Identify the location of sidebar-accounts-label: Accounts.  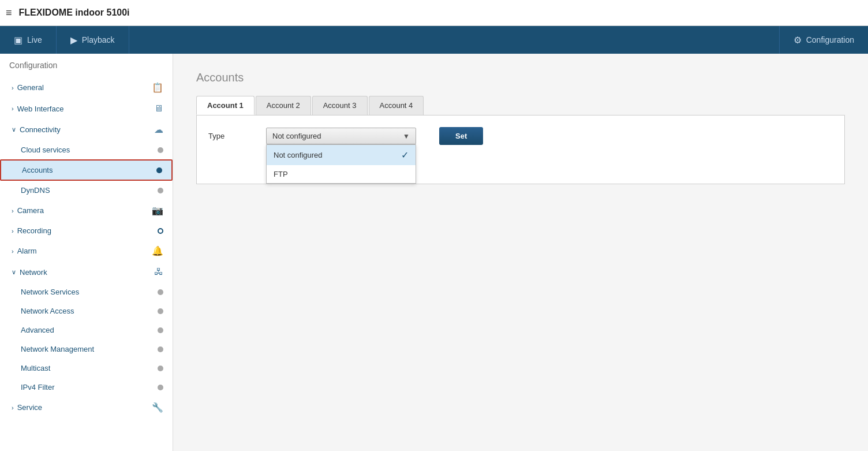
(89, 170).